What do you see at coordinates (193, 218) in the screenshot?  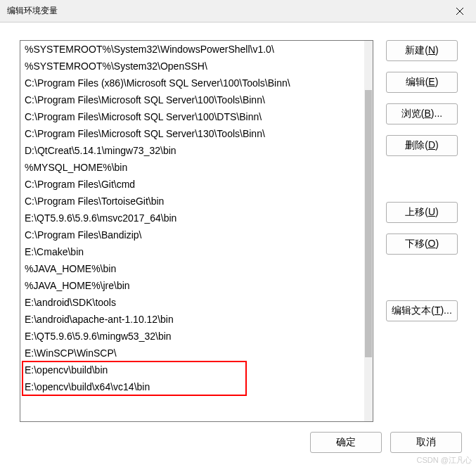 I see `list-item: E:\QT5.9.6\5.9.6\msvc2017_64\bin` at bounding box center [193, 218].